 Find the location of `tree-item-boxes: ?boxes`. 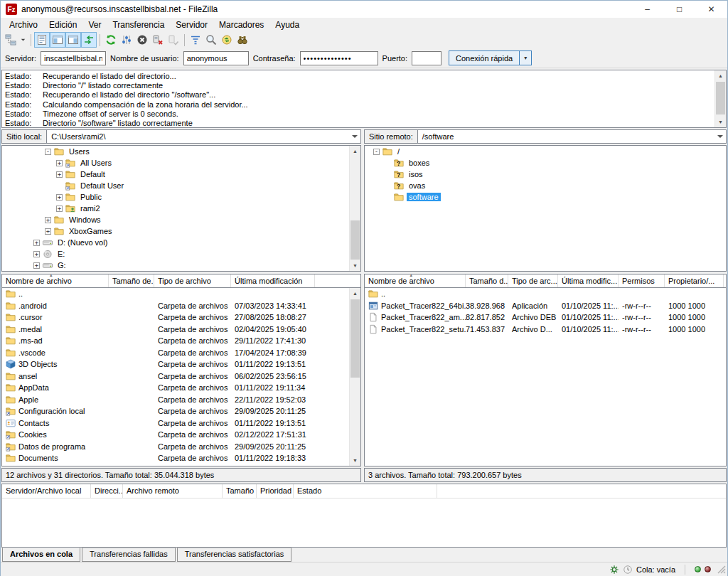

tree-item-boxes: ?boxes is located at coordinates (545, 163).